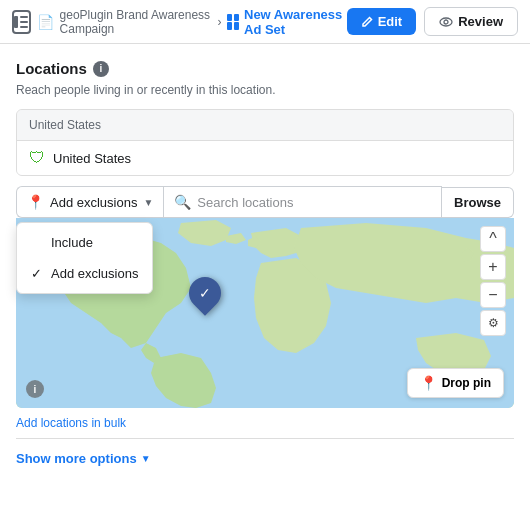 This screenshot has height=529, width=530. What do you see at coordinates (265, 202) in the screenshot?
I see `controls-wrapper: 📍 Add exclusions ▼ 🔍 Search locations Br…` at bounding box center [265, 202].